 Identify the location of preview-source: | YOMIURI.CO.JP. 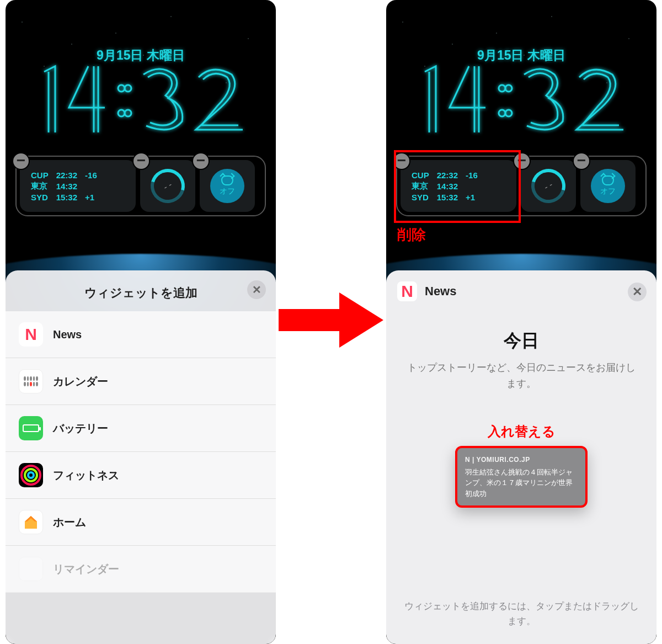
(501, 460).